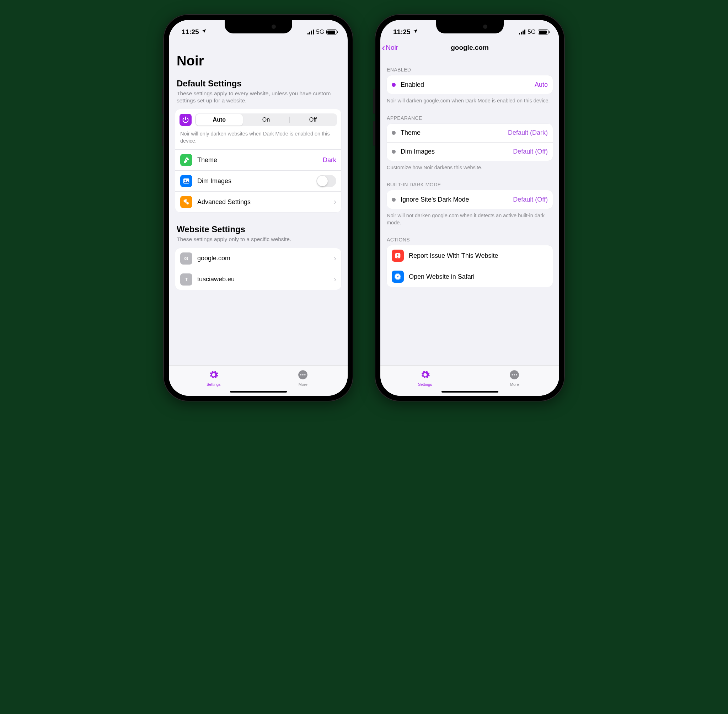 This screenshot has height=714, width=728. What do you see at coordinates (266, 120) in the screenshot?
I see `seg-on: On` at bounding box center [266, 120].